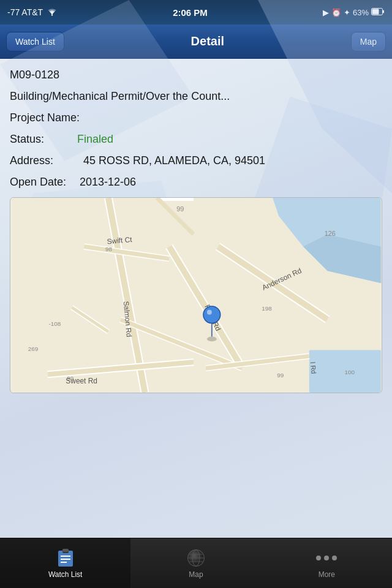 This screenshot has height=588, width=392. What do you see at coordinates (174, 160) in the screenshot?
I see `address-value: 45 ROSS RD, ALAMEDA, CA, 94501` at bounding box center [174, 160].